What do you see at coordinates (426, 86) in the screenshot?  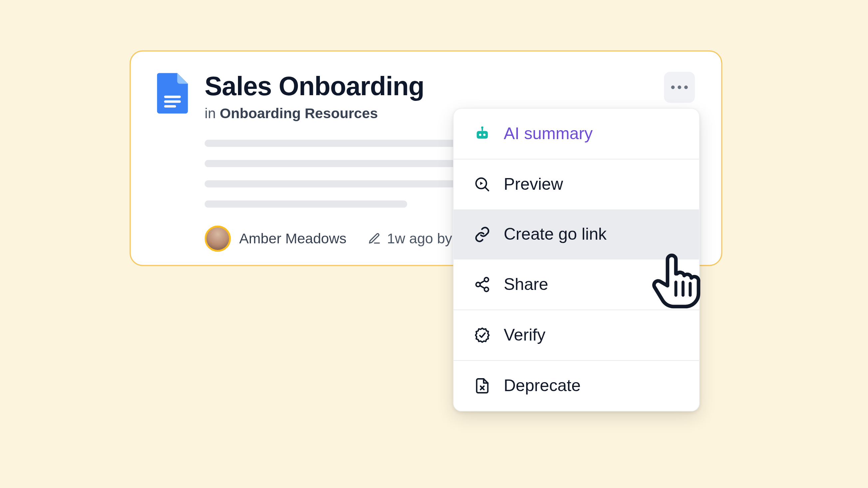 I see `document-title: Sales Onboarding` at bounding box center [426, 86].